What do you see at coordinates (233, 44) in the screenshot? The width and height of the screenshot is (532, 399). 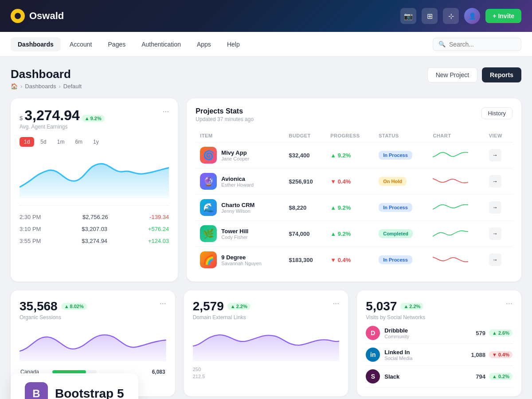 I see `nav-item-help: Help` at bounding box center [233, 44].